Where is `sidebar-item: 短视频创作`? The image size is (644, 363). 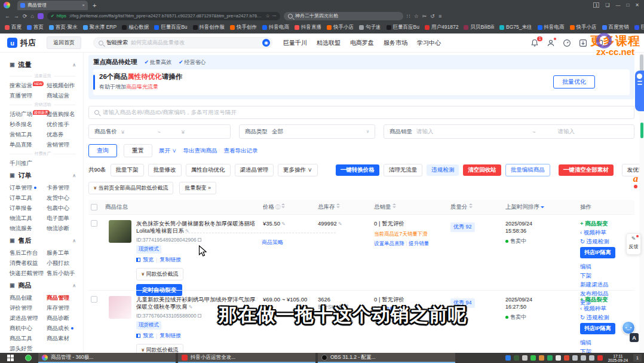
sidebar-item: 短视频创作 is located at coordinates (65, 85).